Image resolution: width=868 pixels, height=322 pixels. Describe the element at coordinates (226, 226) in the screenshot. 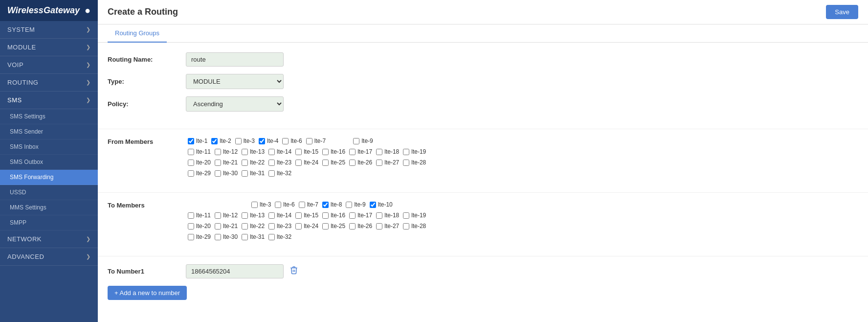

I see `to-lte21: lte-21` at that location.